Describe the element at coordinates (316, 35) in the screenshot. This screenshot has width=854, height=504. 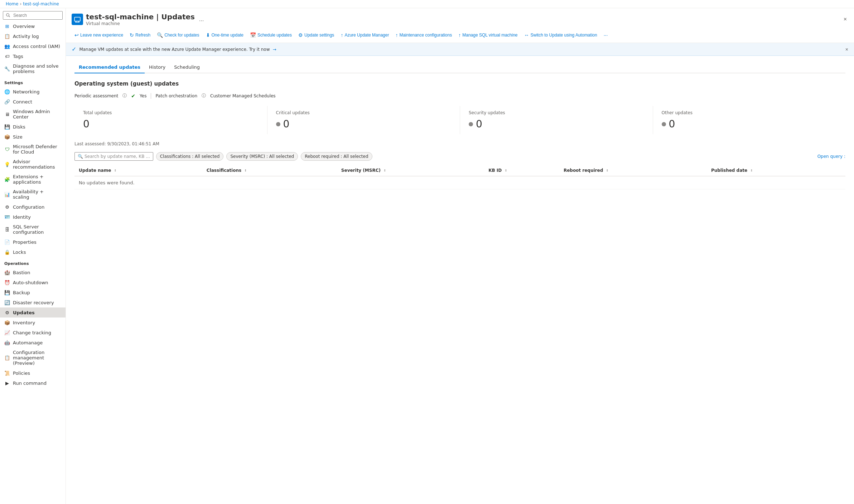
I see `update-settings-button: ⚙ Update settings` at that location.